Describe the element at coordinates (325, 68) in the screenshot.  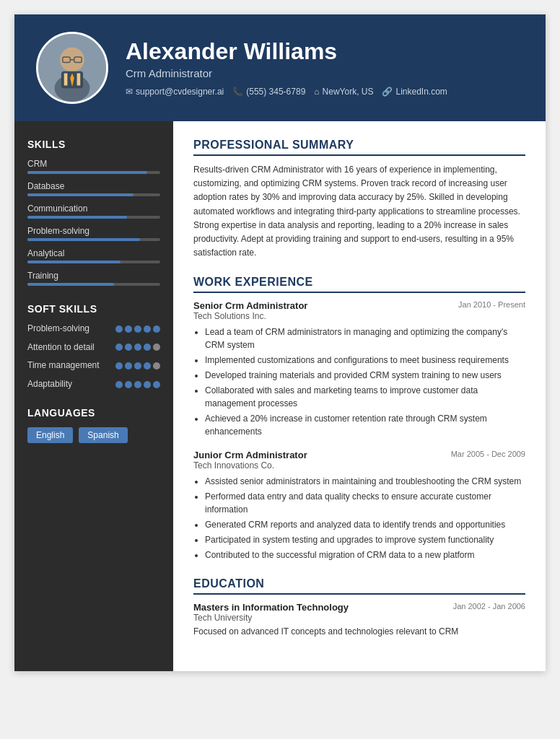
I see `header-info: Alexander Williams Crm Administrator ✉ s…` at that location.